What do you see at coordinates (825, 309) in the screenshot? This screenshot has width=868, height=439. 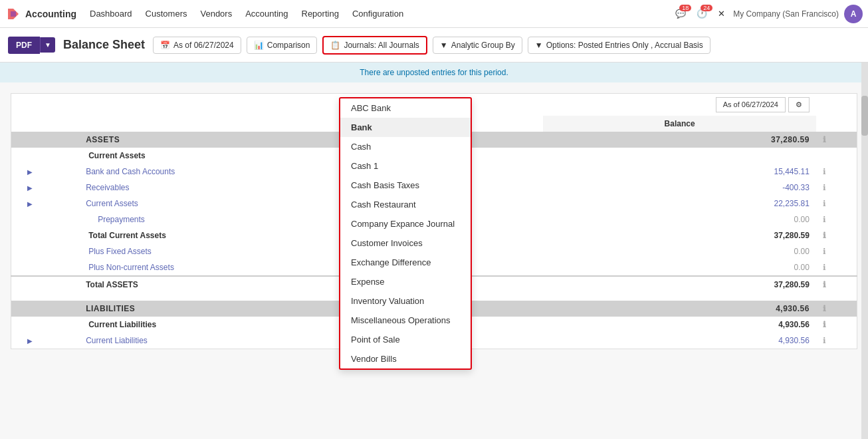 I see `liabilities-info-icon: ℹ` at bounding box center [825, 309].